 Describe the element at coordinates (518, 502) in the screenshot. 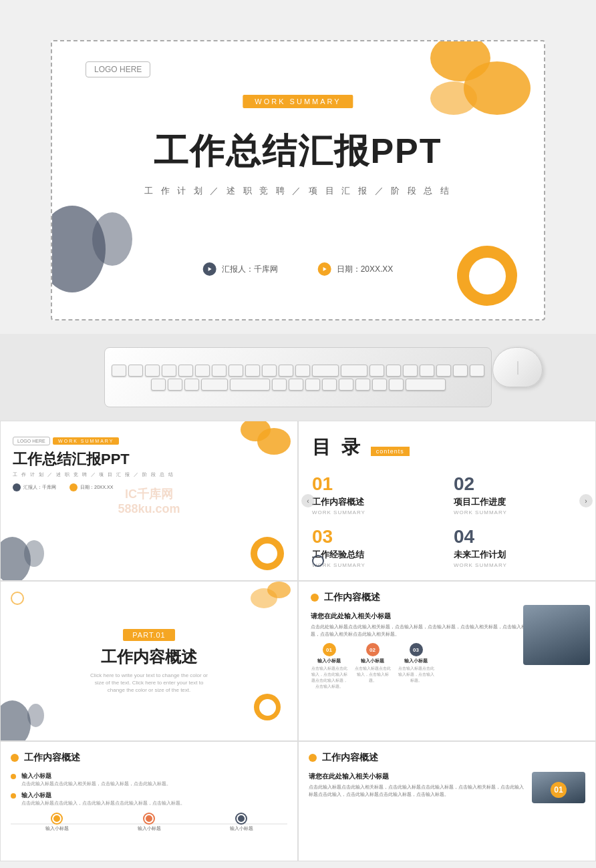

I see `contents-label-02: 项目工作进度` at that location.